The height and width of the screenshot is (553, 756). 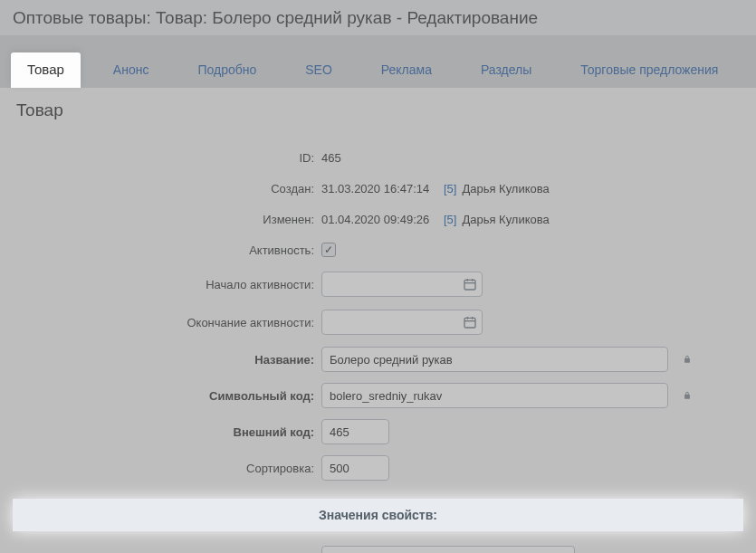 I want to click on external-input, so click(x=355, y=432).